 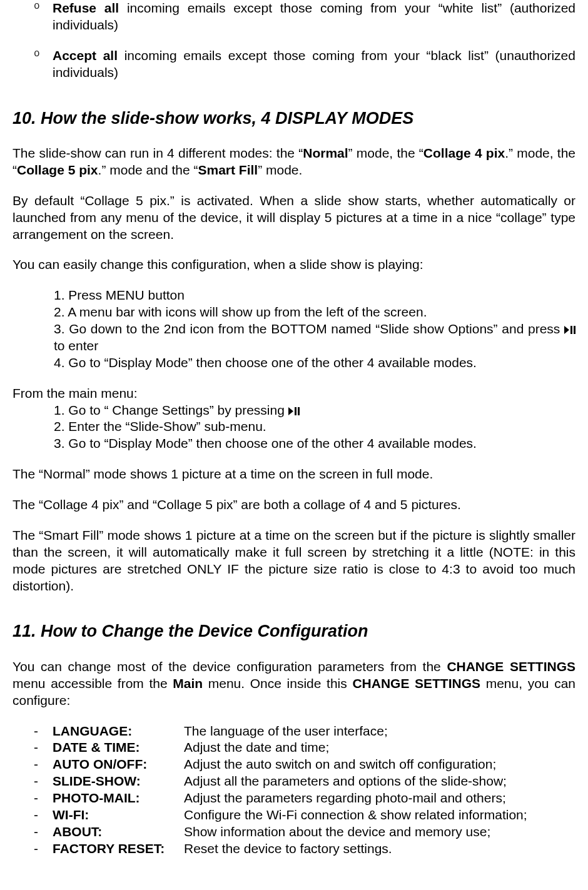 What do you see at coordinates (380, 816) in the screenshot?
I see `setting-desc: Configure the Wi-Fi connection & show re…` at bounding box center [380, 816].